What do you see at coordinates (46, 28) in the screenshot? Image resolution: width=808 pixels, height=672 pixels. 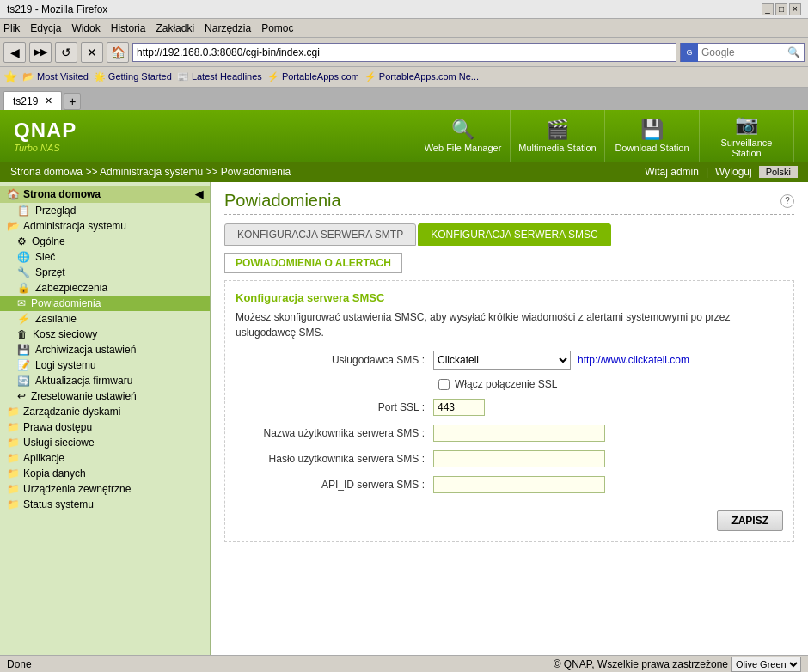 I see `menu-edit: Edycja` at bounding box center [46, 28].